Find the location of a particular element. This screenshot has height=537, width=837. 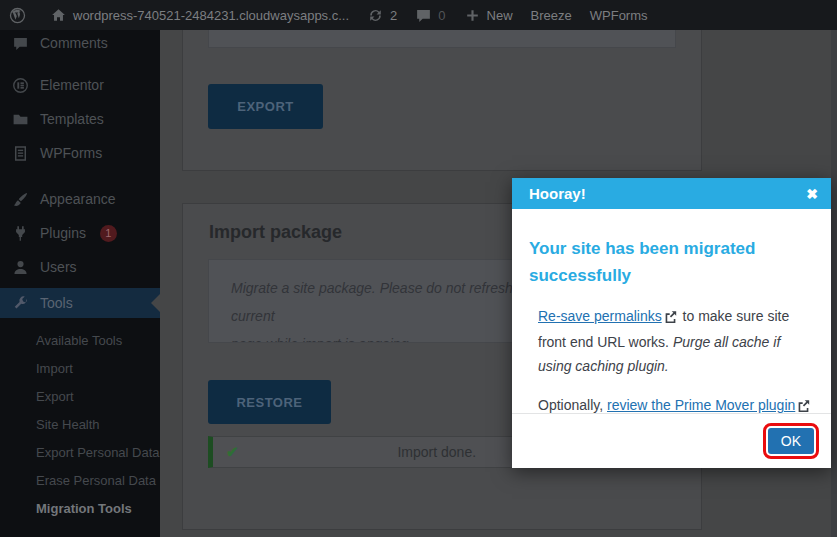

export-description-box is located at coordinates (442, 39).